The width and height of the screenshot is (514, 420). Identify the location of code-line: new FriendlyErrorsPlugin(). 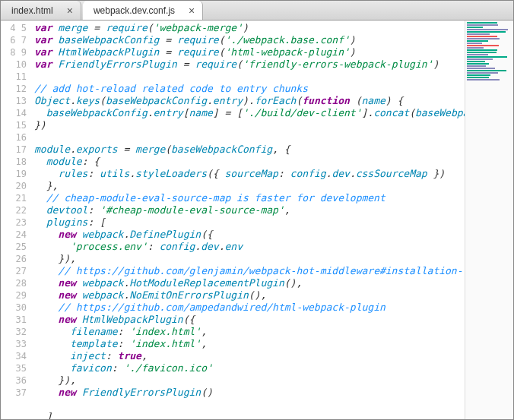
(249, 393).